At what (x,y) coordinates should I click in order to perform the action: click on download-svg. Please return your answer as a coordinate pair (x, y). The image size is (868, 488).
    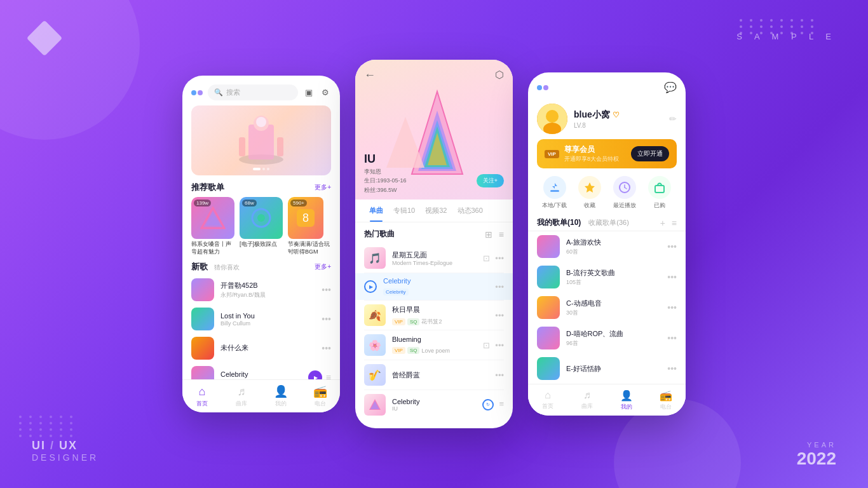
    Looking at the image, I should click on (555, 187).